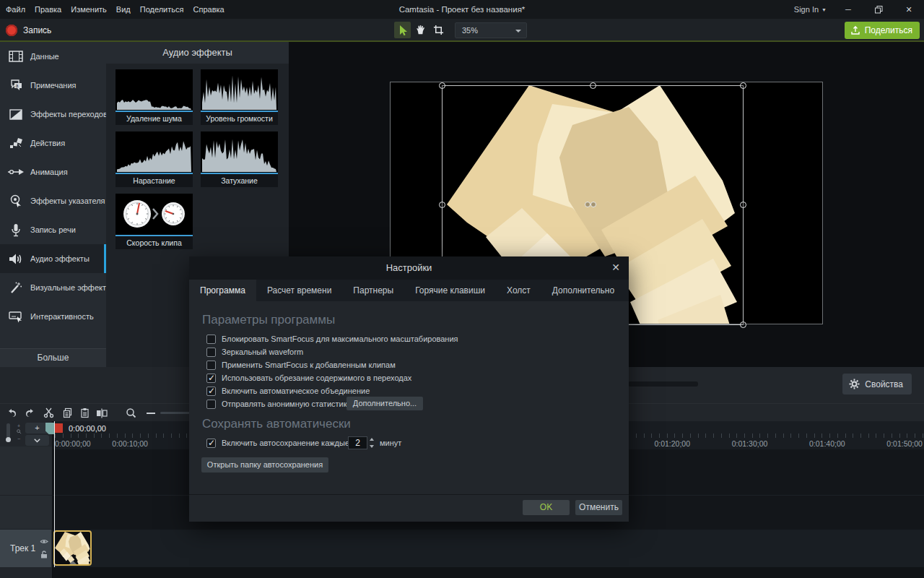 This screenshot has height=578, width=924. What do you see at coordinates (38, 441) in the screenshot?
I see `collapse-tracks-button` at bounding box center [38, 441].